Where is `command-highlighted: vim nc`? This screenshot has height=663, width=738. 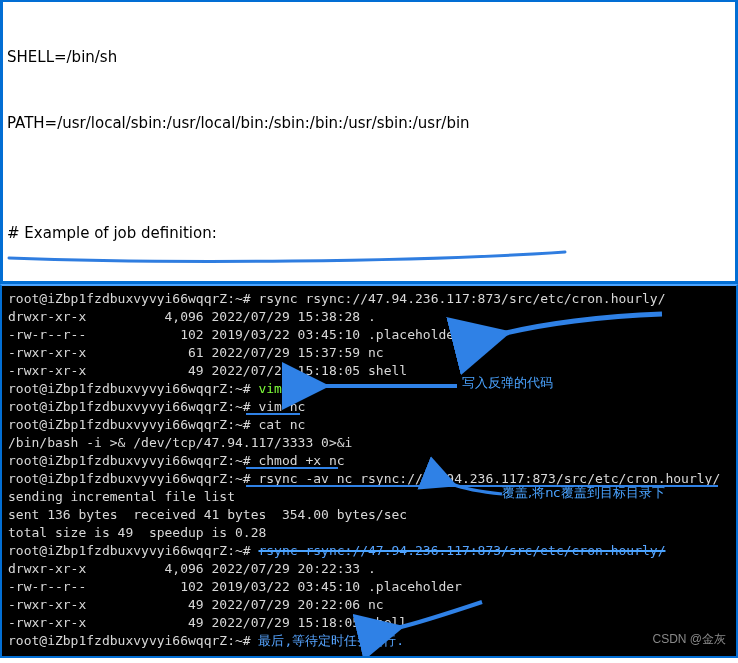 command-highlighted: vim nc is located at coordinates (282, 388).